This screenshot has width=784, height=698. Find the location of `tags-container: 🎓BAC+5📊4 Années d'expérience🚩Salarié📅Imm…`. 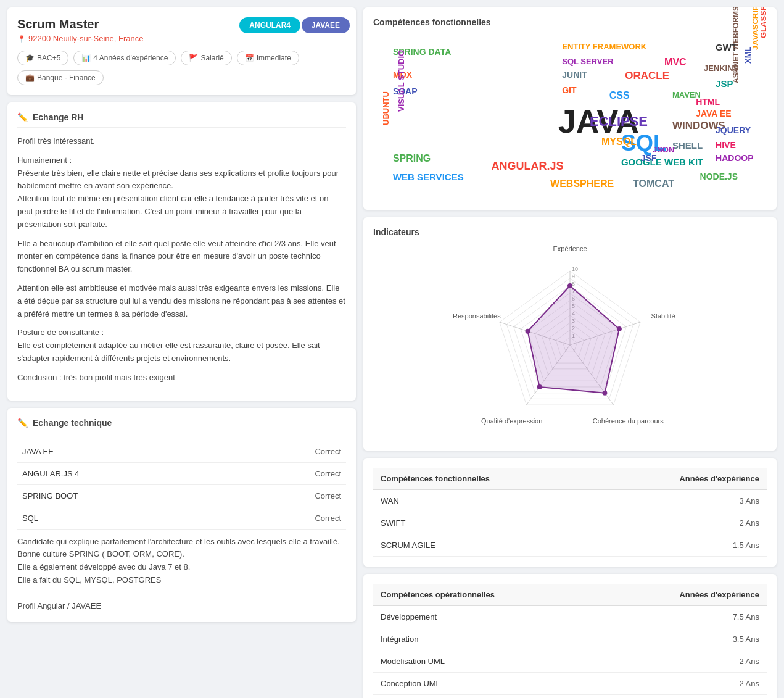

tags-container: 🎓BAC+5📊4 Années d'expérience🚩Salarié📅Imm… is located at coordinates (181, 68).